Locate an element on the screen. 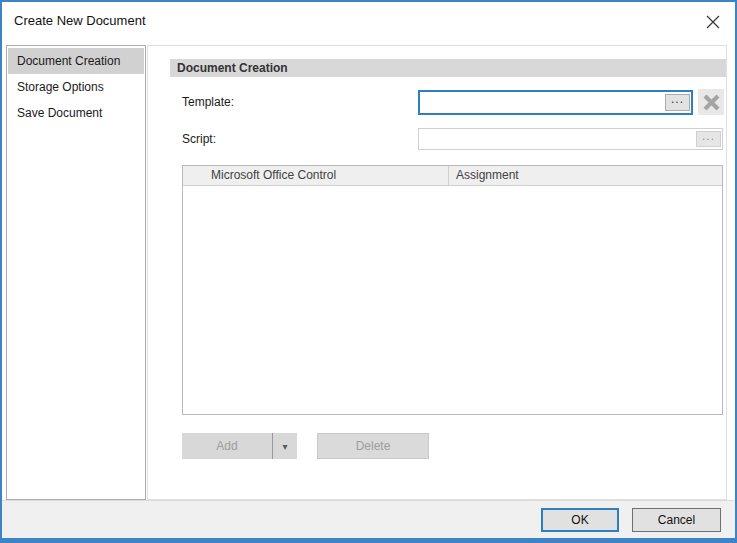  close-button is located at coordinates (713, 22).